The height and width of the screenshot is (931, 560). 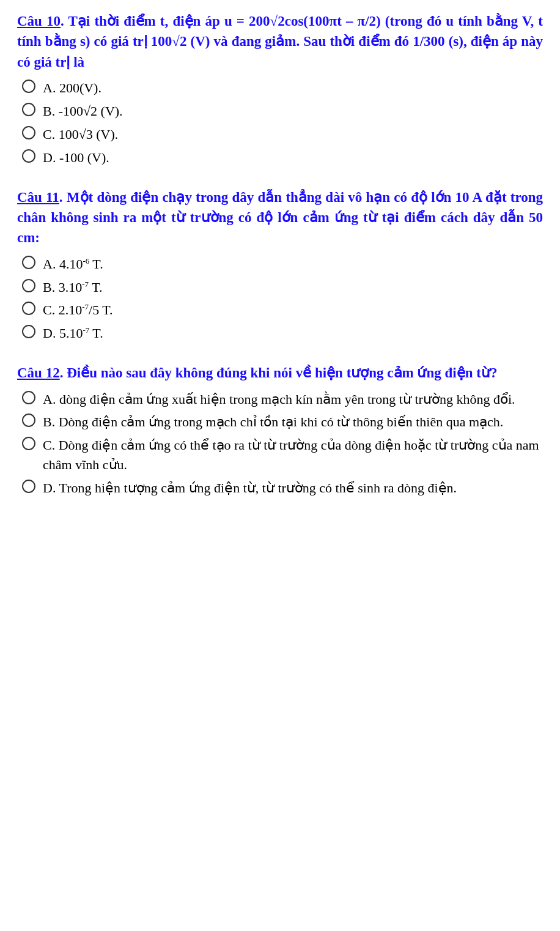 I want to click on option-label: C. Dòng điện cảm ứng có thể tạo ra từ từ…, so click(x=293, y=455).